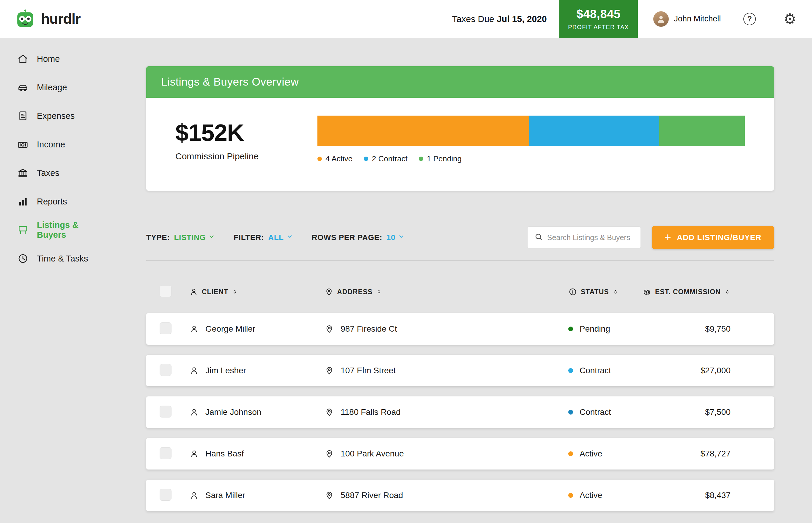  What do you see at coordinates (598, 27) in the screenshot?
I see `profit-label: PROFIT AFTER TAX` at bounding box center [598, 27].